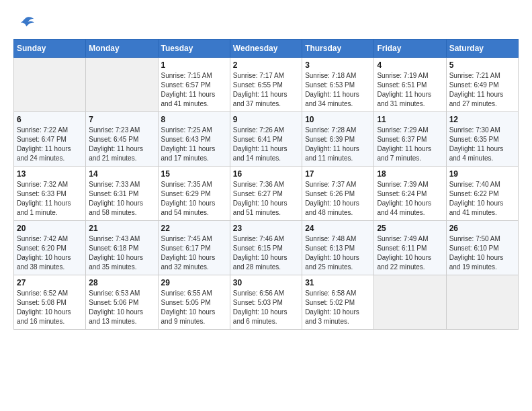  Describe the element at coordinates (410, 120) in the screenshot. I see `day-number: 11` at that location.